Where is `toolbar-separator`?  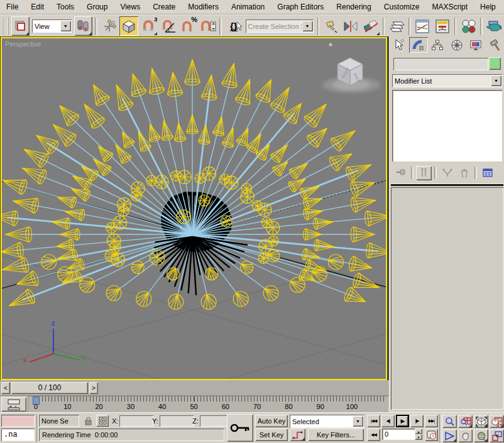 toolbar-separator is located at coordinates (96, 26).